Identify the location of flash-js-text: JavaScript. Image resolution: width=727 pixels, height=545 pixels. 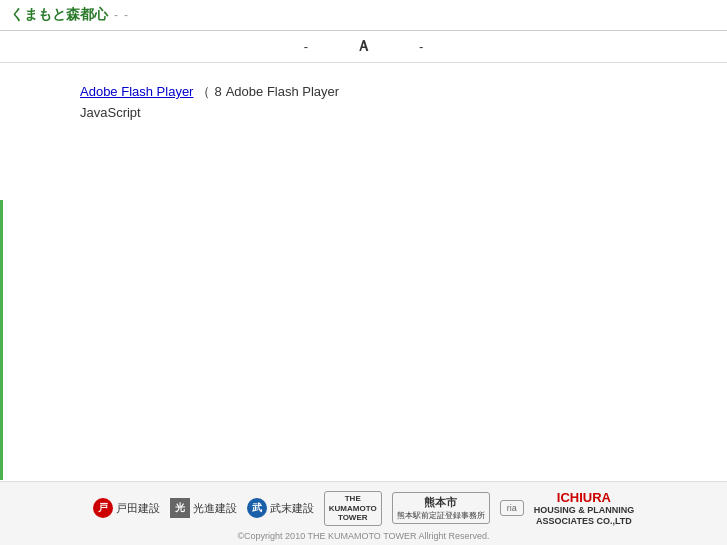
(110, 112).